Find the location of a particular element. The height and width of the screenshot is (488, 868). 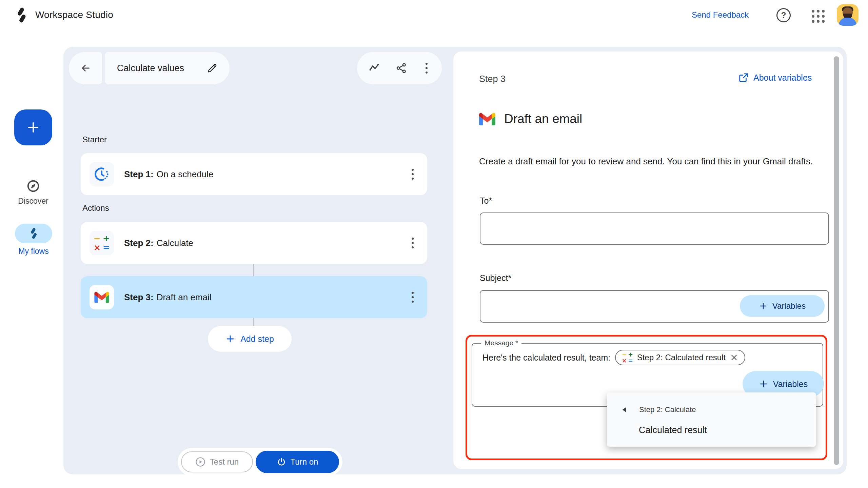

help-icon: ? is located at coordinates (784, 15).